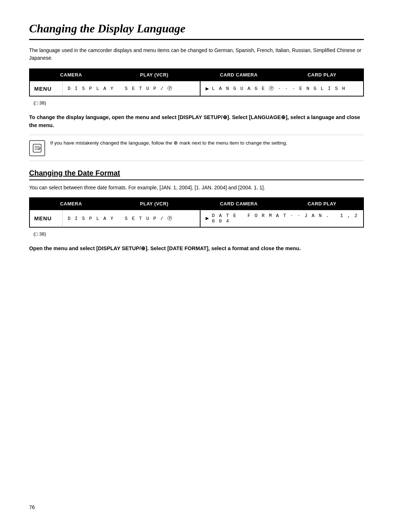 The height and width of the screenshot is (532, 393). I want to click on mode-card-camera-2: CARD CAMERA, so click(239, 204).